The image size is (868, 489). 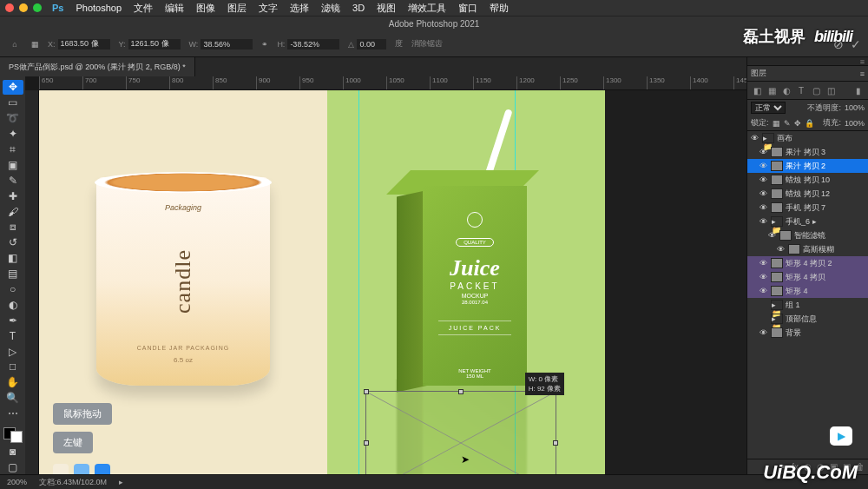 I want to click on home-icon: ⌂, so click(x=15, y=44).